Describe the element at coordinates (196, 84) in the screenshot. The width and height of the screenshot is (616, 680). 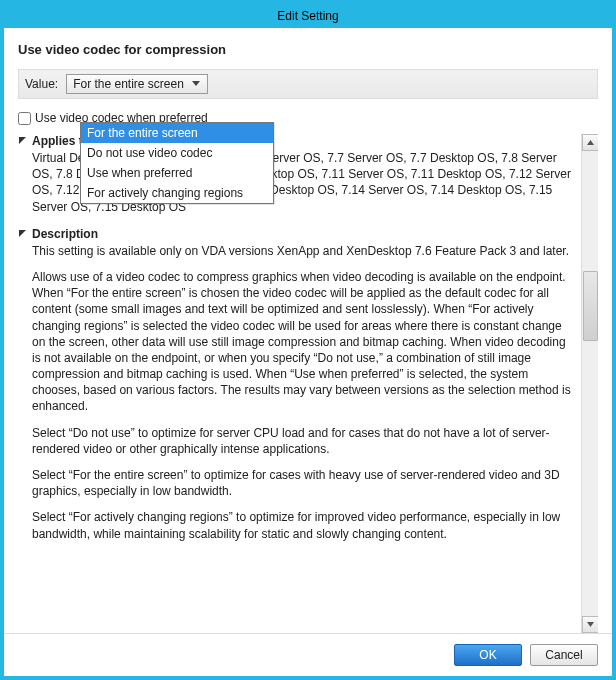
I see `chevron-down-icon` at that location.